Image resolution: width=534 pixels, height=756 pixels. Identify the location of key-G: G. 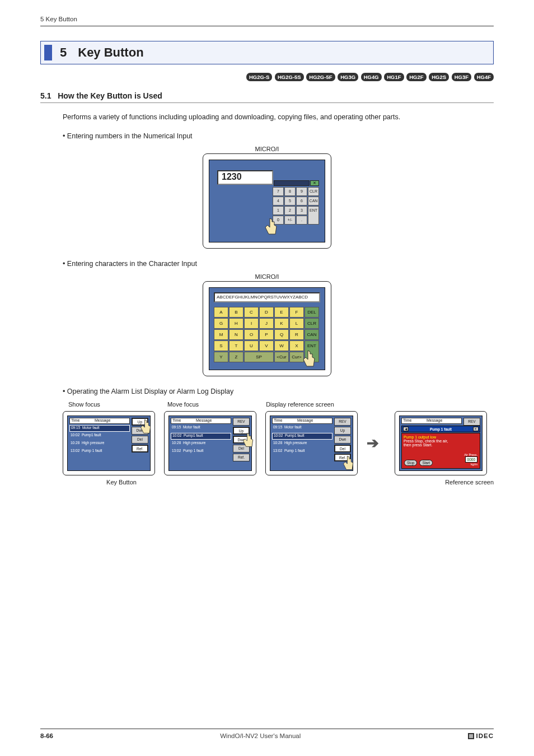
(221, 324).